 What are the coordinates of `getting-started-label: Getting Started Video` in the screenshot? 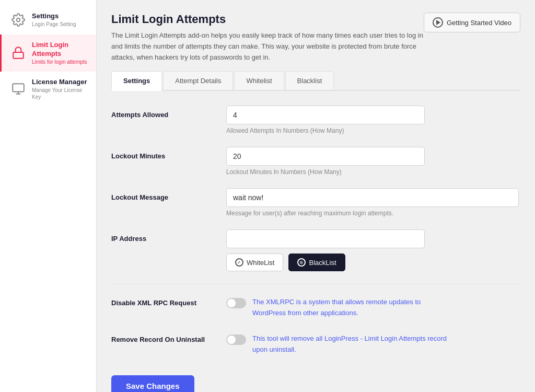 It's located at (479, 23).